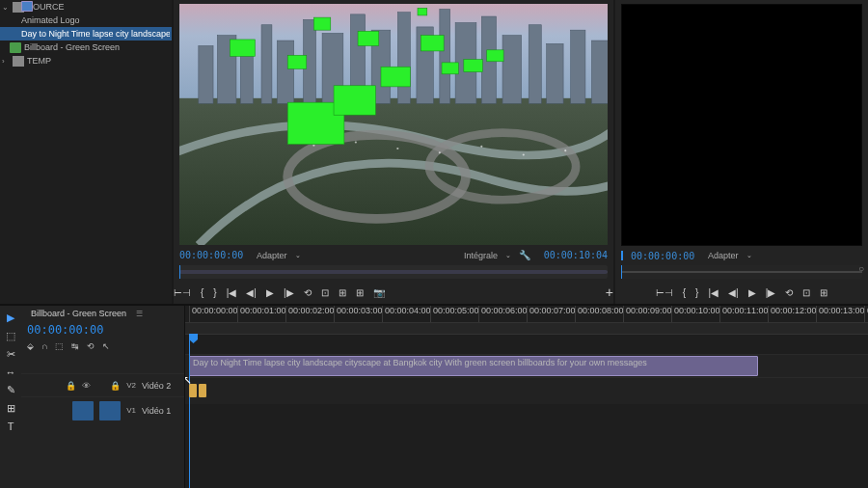 This screenshot has width=868, height=488. I want to click on snapshot: 📷, so click(379, 293).